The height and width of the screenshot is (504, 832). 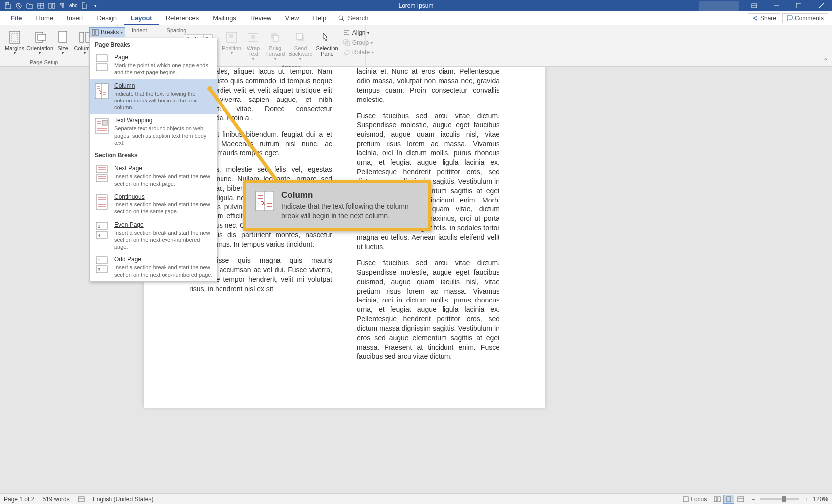 I want to click on breaks-icon, so click(x=95, y=32).